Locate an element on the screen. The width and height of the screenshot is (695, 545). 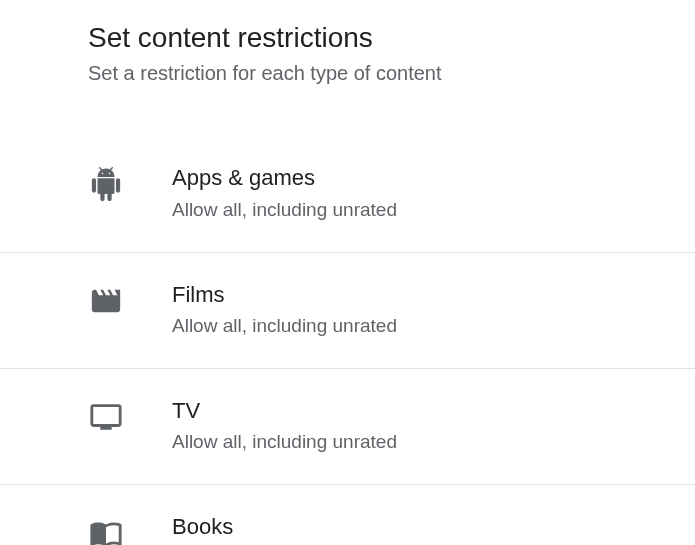
item-title: TV is located at coordinates (408, 412).